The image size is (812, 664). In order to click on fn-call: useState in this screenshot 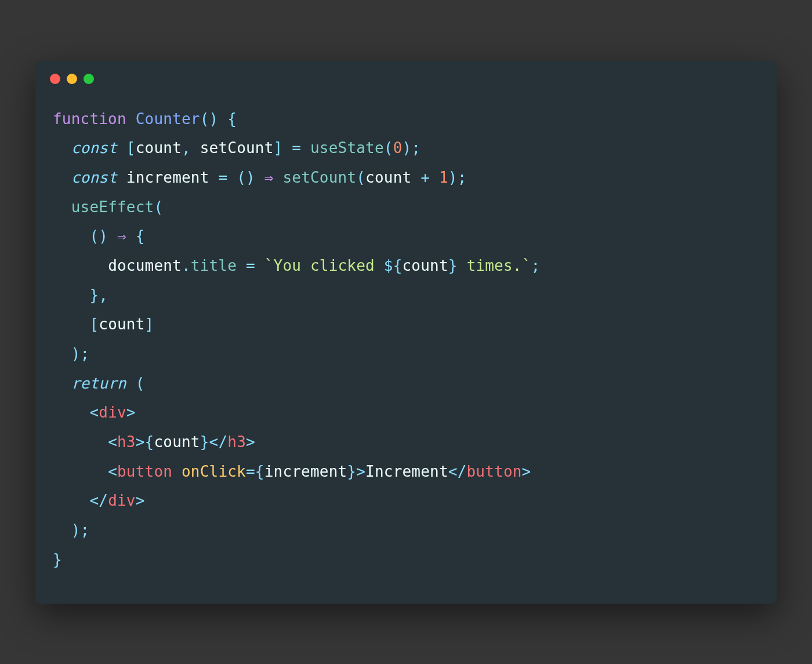, I will do `click(347, 148)`.